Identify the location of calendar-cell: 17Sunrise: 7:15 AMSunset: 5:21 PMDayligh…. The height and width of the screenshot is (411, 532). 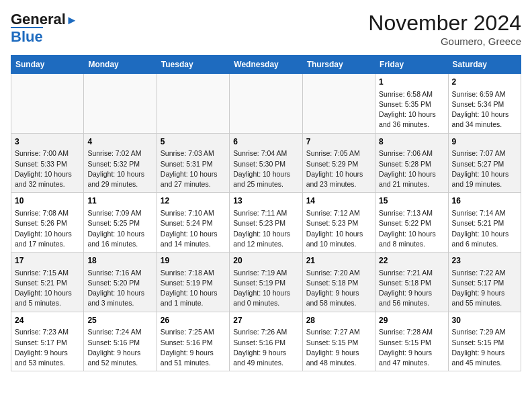
(48, 282).